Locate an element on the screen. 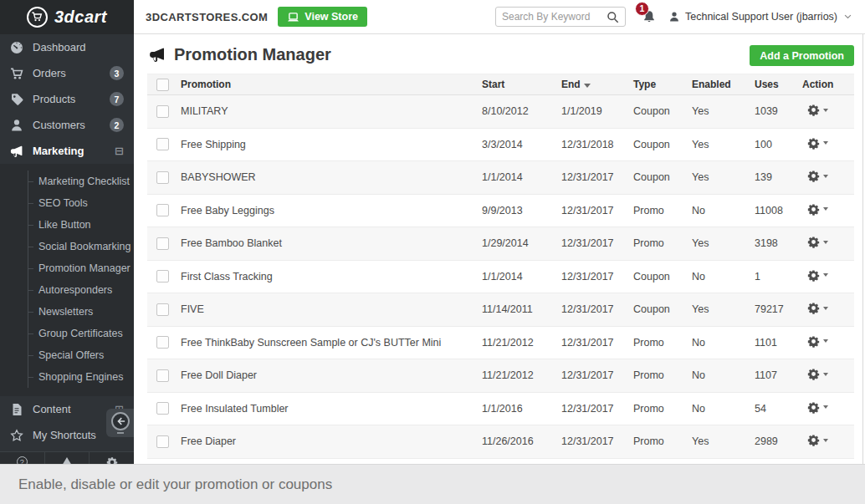 This screenshot has width=865, height=504. submenu-item-label: Newsletters is located at coordinates (65, 312).